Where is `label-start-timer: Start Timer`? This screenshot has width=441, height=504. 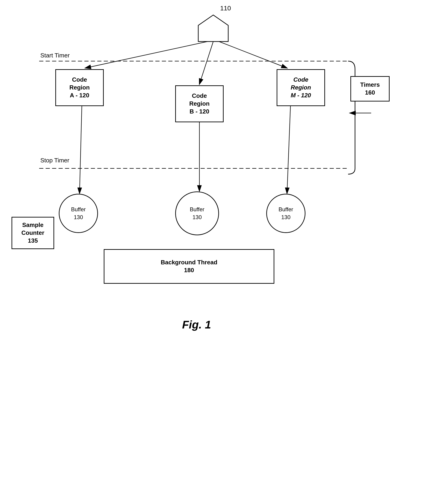
label-start-timer: Start Timer is located at coordinates (55, 56).